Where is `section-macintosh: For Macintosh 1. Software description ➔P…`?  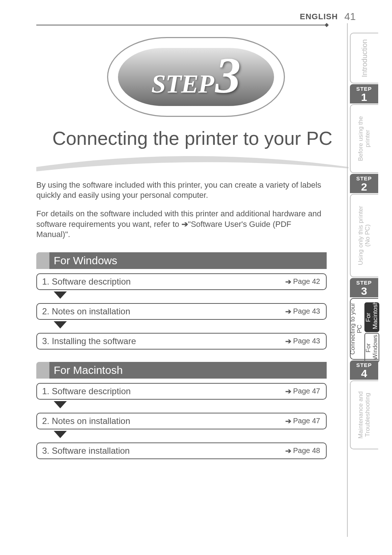 section-macintosh: For Macintosh 1. Software description ➔P… is located at coordinates (181, 411).